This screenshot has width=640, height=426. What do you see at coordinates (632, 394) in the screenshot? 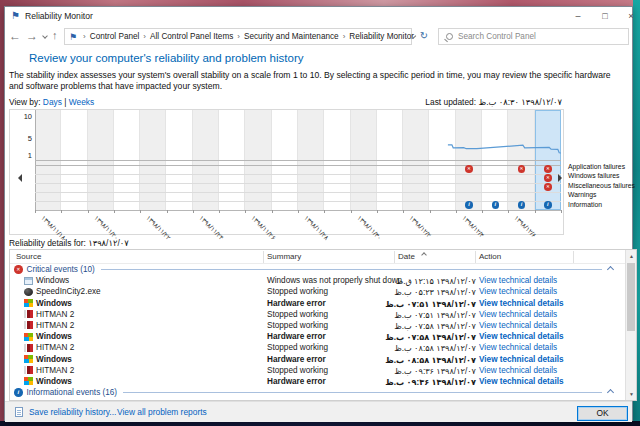
I see `scroll-down-icon: ▼` at bounding box center [632, 394].